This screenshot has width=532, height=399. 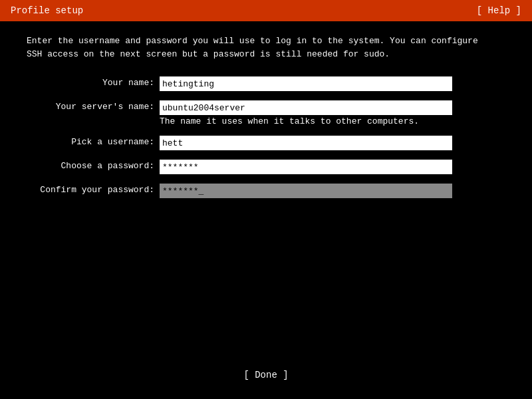 I want to click on confirm-password-row: Confirm your password:, so click(x=266, y=191).